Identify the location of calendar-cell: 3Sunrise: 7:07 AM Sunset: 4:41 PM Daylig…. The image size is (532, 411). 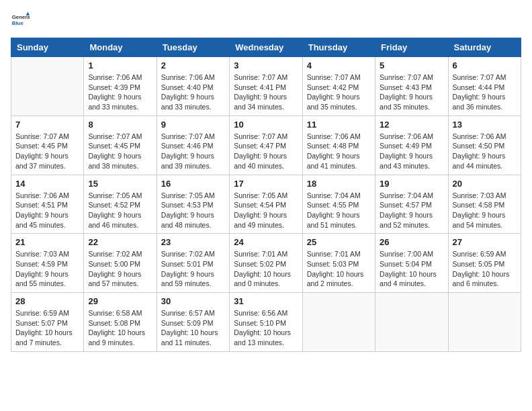
(266, 87).